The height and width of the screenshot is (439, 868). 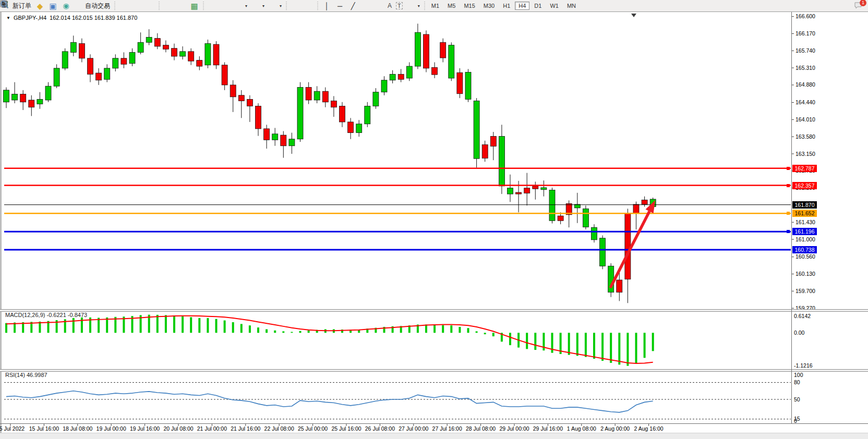 What do you see at coordinates (353, 6) in the screenshot?
I see `trendline-tool: ╱` at bounding box center [353, 6].